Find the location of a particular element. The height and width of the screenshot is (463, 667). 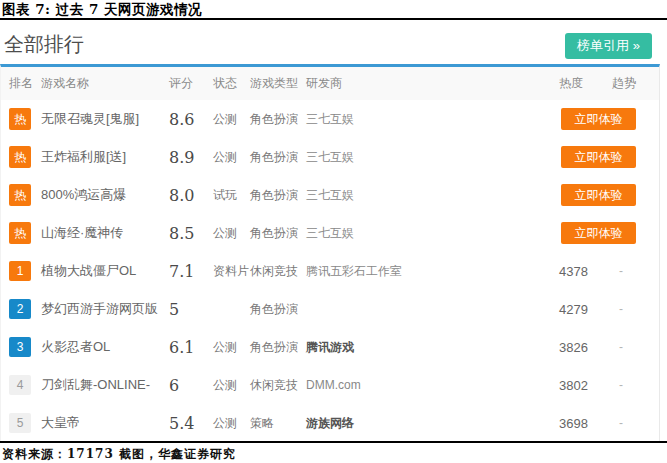

table-row: 热 王炸福利服[送] 8.9 公测 角色扮演 三七互娱 立即体验 is located at coordinates (330, 157).